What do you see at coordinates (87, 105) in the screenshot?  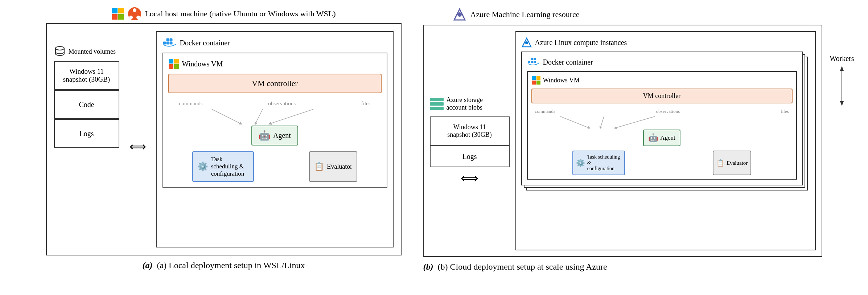 I see `code-box: Code` at bounding box center [87, 105].